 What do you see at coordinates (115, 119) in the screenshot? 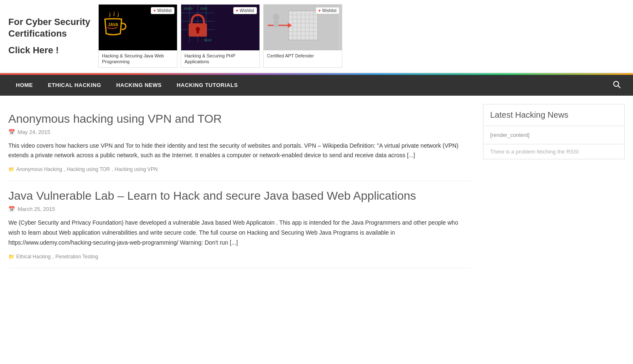
I see `article-1-title-link: Anonymous hacking using VPN and TOR` at bounding box center [115, 119].